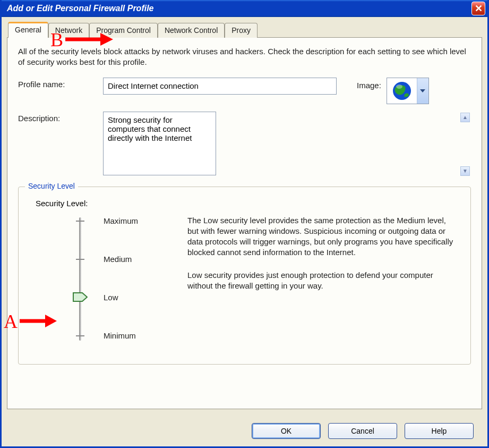 This screenshot has height=448, width=489. I want to click on level-maximum: Maximum, so click(121, 221).